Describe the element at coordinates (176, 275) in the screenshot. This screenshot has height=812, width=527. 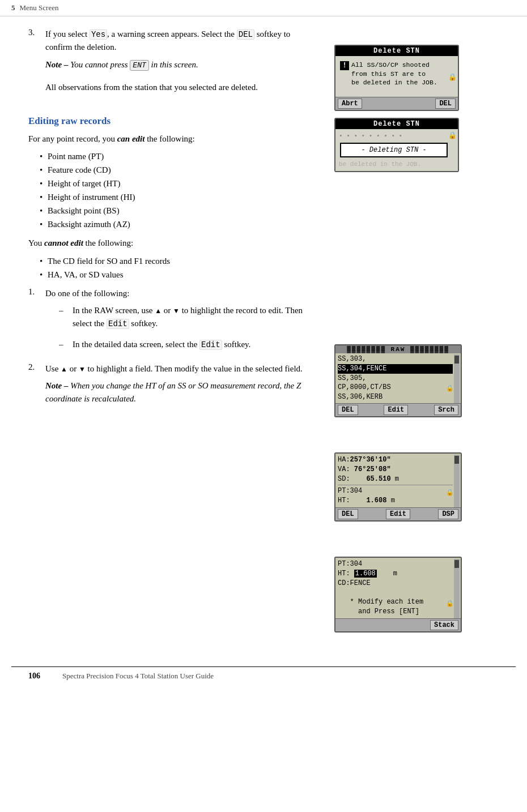
I see `list-item: HA, VA, or SD values` at that location.